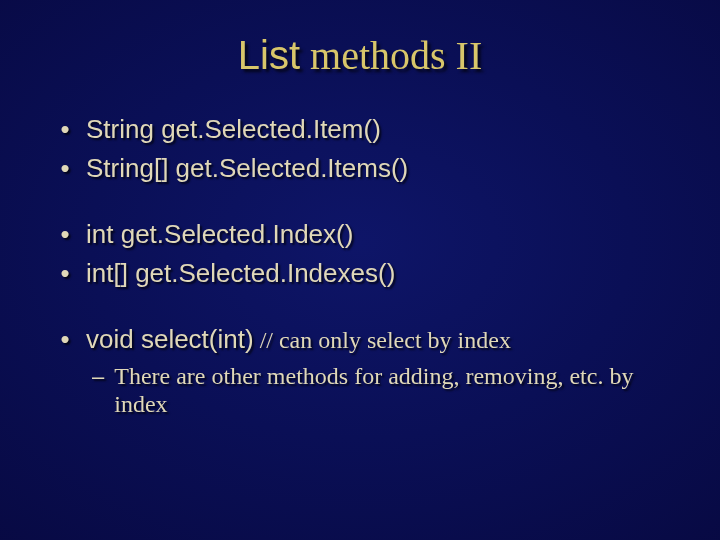 The height and width of the screenshot is (540, 720). I want to click on title-word-1: List, so click(269, 55).